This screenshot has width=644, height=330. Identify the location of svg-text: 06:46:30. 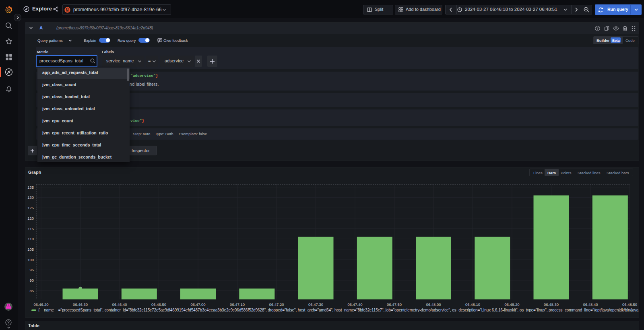
(80, 304).